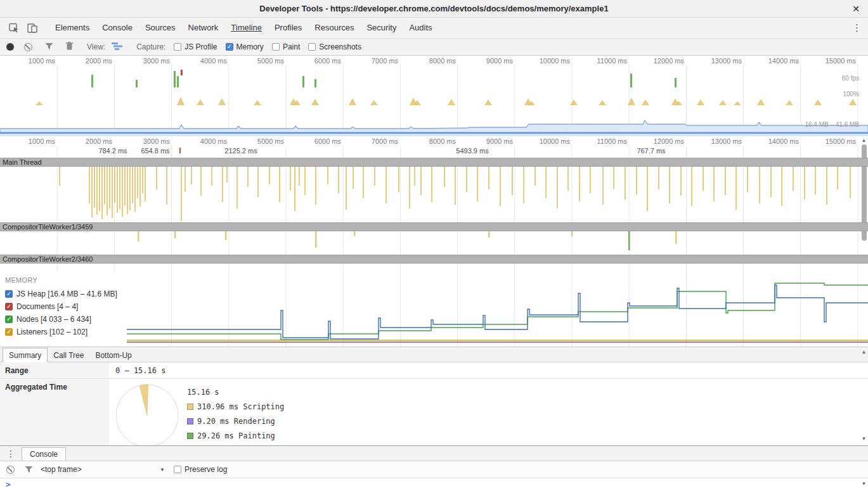 The width and height of the screenshot is (868, 491). What do you see at coordinates (856, 9) in the screenshot?
I see `close-icon: ✕` at bounding box center [856, 9].